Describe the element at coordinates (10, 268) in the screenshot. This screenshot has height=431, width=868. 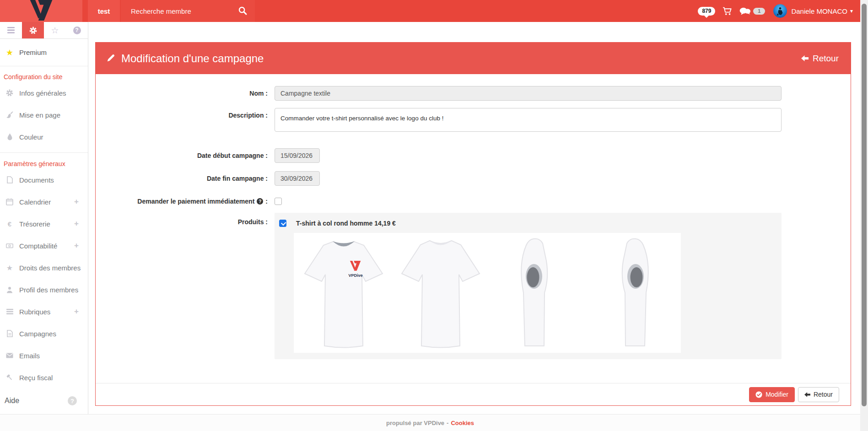
I see `star-icon: ★` at that location.